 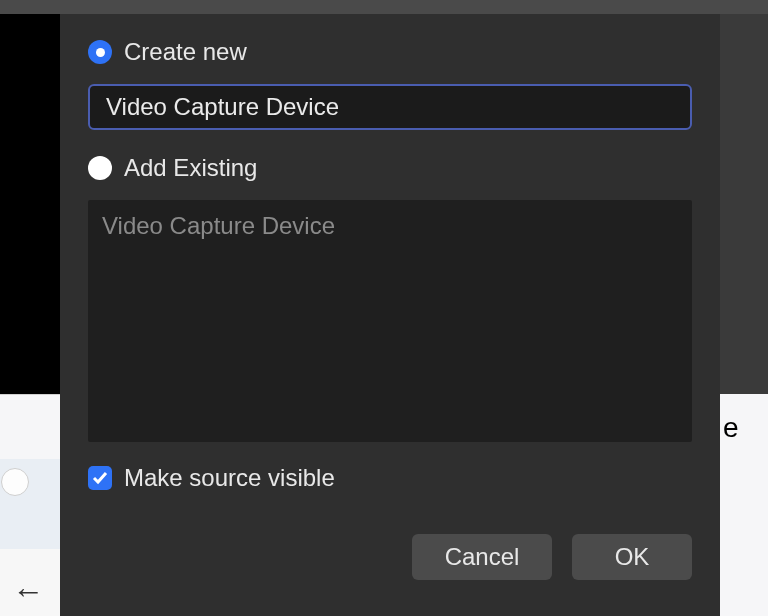 I want to click on radio-selected-icon, so click(x=100, y=52).